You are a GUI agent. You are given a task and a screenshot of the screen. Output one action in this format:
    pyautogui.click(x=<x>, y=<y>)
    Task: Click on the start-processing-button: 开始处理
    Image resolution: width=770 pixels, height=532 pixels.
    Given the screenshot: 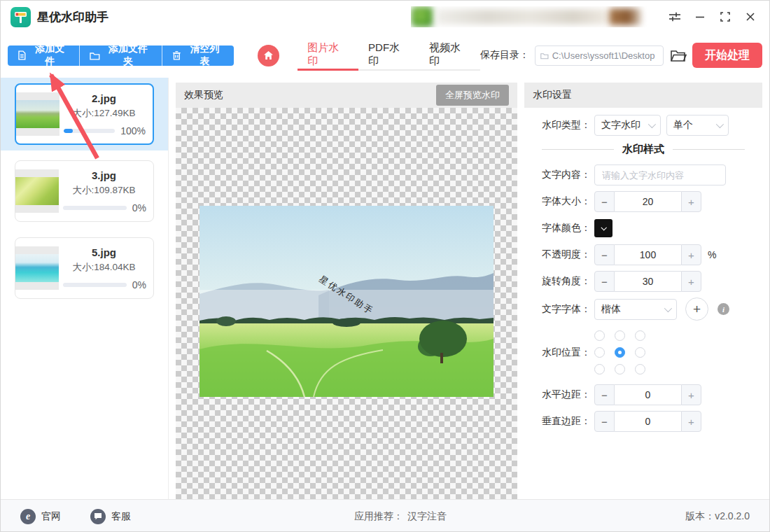 What is the action you would take?
    pyautogui.click(x=727, y=55)
    